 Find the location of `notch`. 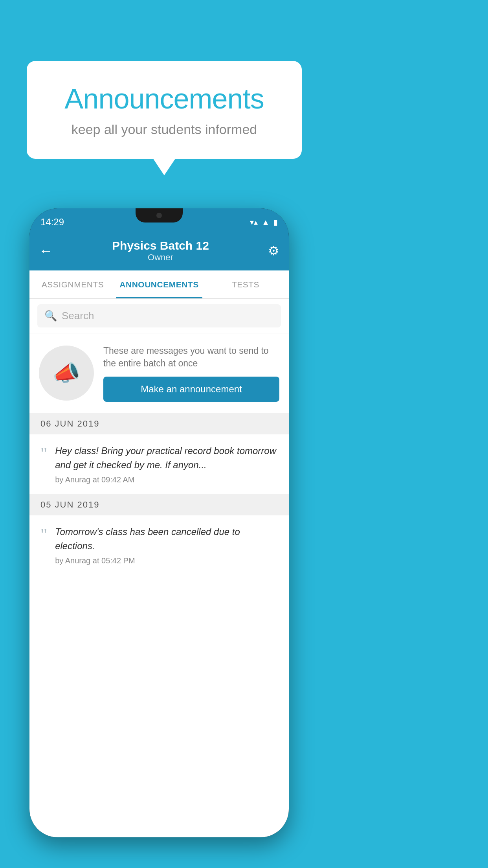

notch is located at coordinates (159, 215).